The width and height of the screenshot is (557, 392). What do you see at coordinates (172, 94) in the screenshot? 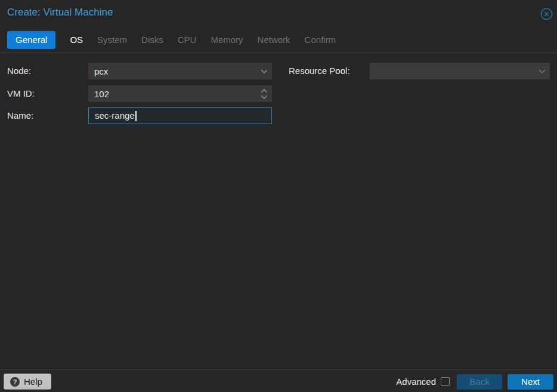
I see `vmid-value: 102` at bounding box center [172, 94].